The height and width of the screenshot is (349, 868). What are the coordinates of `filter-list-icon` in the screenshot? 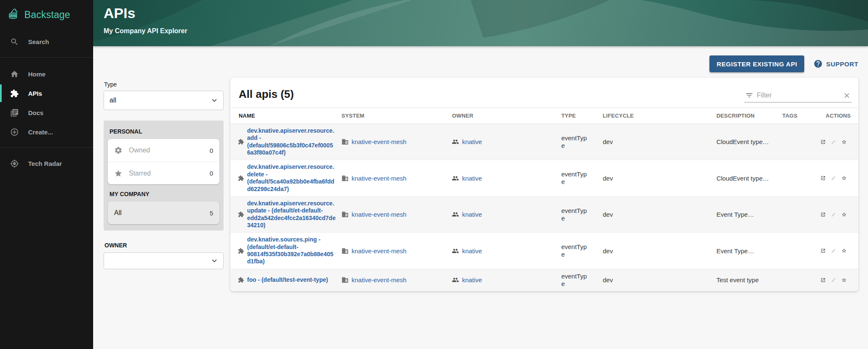 It's located at (749, 95).